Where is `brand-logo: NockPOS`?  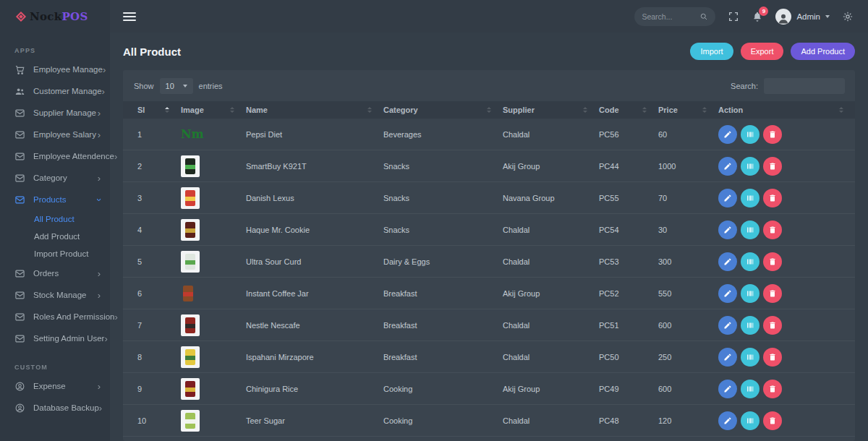
brand-logo: NockPOS is located at coordinates (55, 16).